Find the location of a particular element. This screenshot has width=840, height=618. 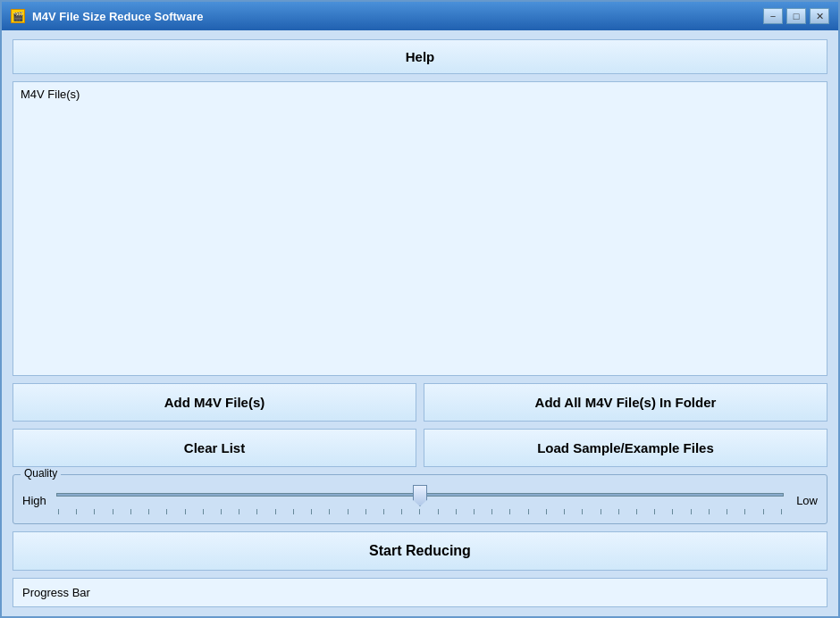

quality-section: Quality High Low is located at coordinates (420, 499).